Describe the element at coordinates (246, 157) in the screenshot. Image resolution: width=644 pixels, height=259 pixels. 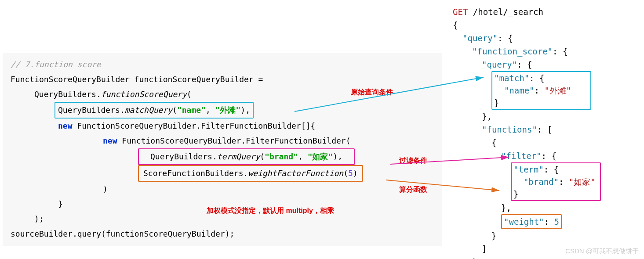
I see `term-query-box: QueryBuilders.termQuery("brand", "如家"),` at that location.